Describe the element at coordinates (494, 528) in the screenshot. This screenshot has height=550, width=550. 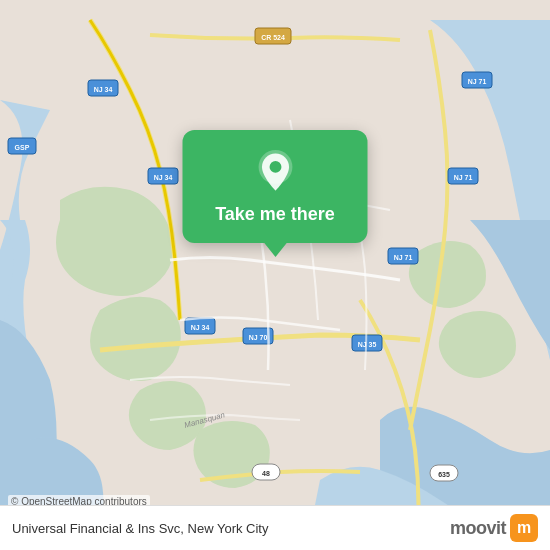
I see `moovit-logo: moovit m` at that location.